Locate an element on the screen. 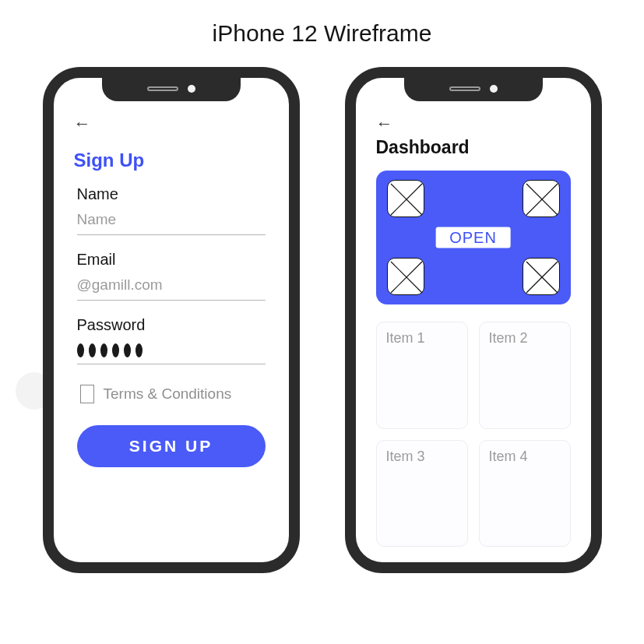  dashboard-card-4: Item 4 is located at coordinates (525, 494).